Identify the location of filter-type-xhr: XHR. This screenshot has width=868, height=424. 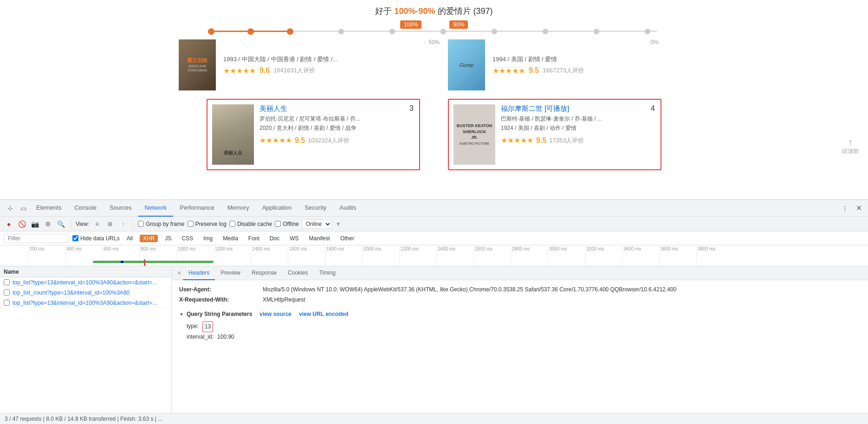
(149, 238).